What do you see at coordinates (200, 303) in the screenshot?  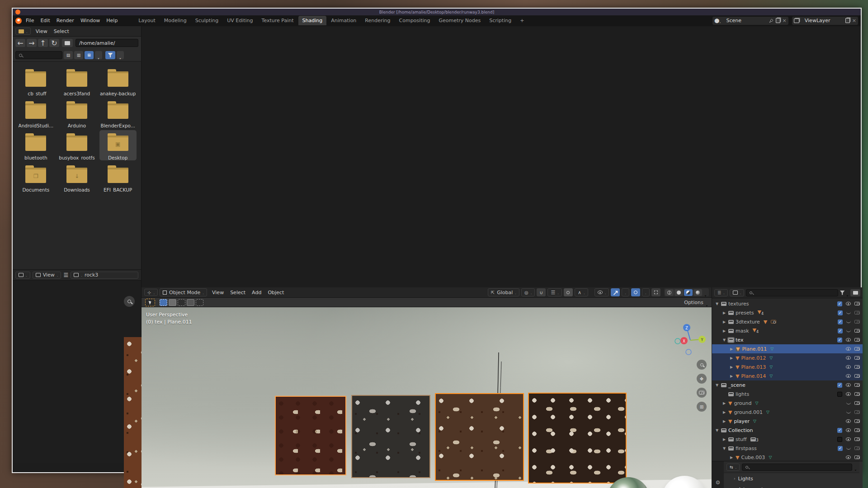 I see `select-mode-intersect` at bounding box center [200, 303].